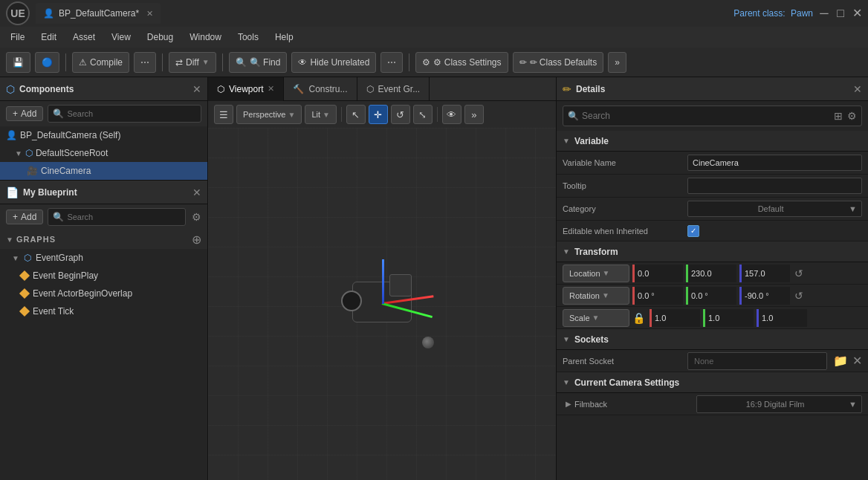 Image resolution: width=868 pixels, height=480 pixels. Describe the element at coordinates (423, 114) in the screenshot. I see `scale-mode-button: ⤡` at that location.